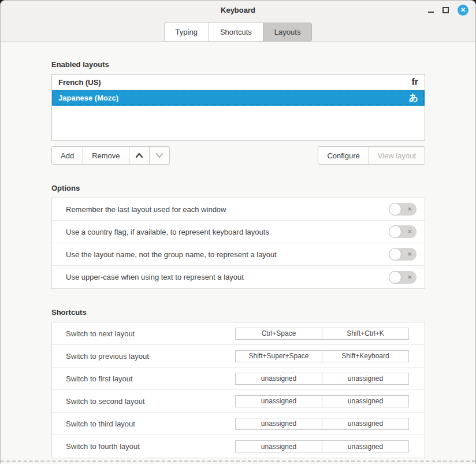 This screenshot has width=476, height=464. Describe the element at coordinates (150, 379) in the screenshot. I see `shortcut-label: Switch to first layout` at that location.